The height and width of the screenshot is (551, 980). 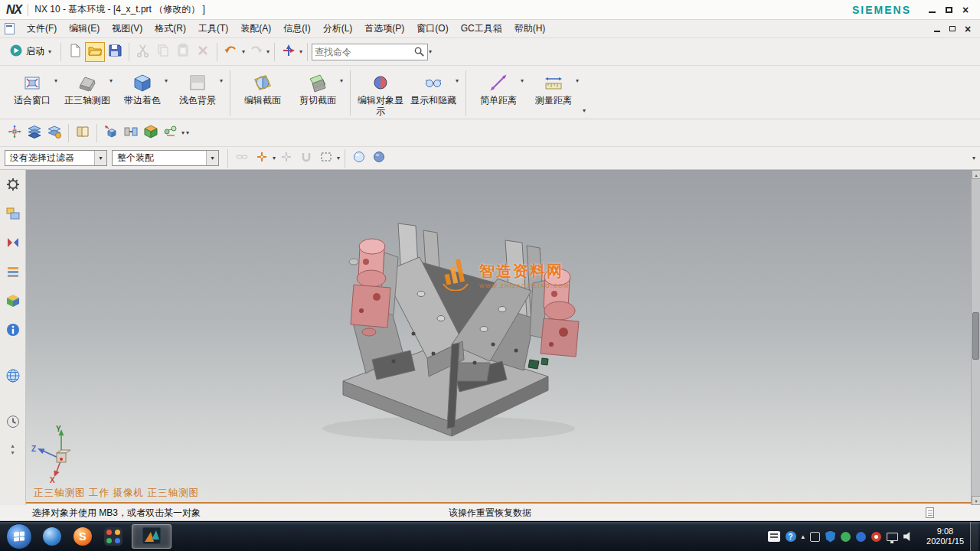 I want to click on history-button, so click(x=13, y=422).